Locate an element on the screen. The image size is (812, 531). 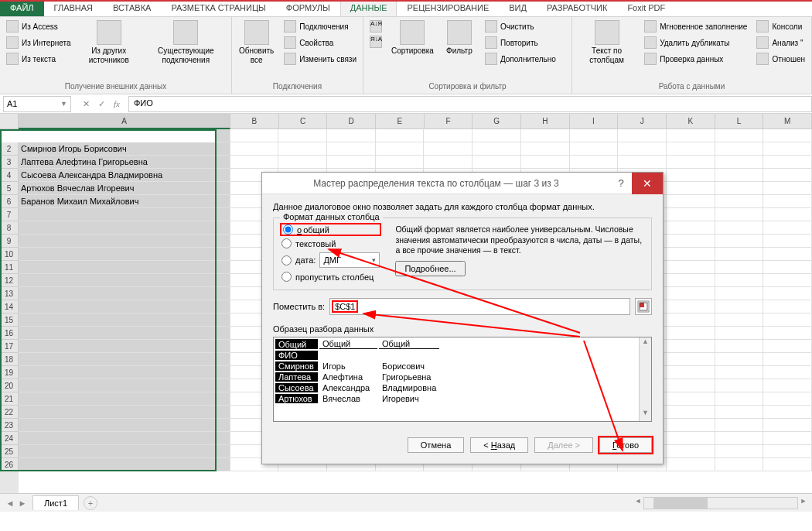
tab-file: ФАЙЛ is located at coordinates (22, 8).